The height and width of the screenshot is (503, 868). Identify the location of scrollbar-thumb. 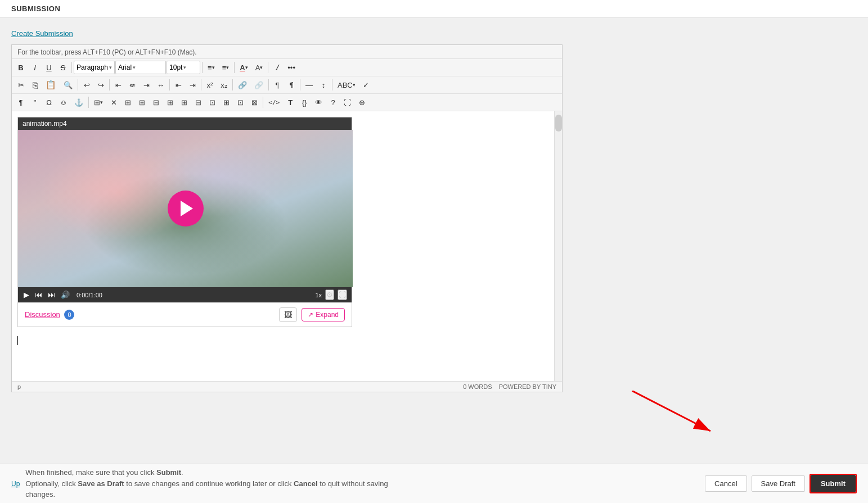
(559, 123).